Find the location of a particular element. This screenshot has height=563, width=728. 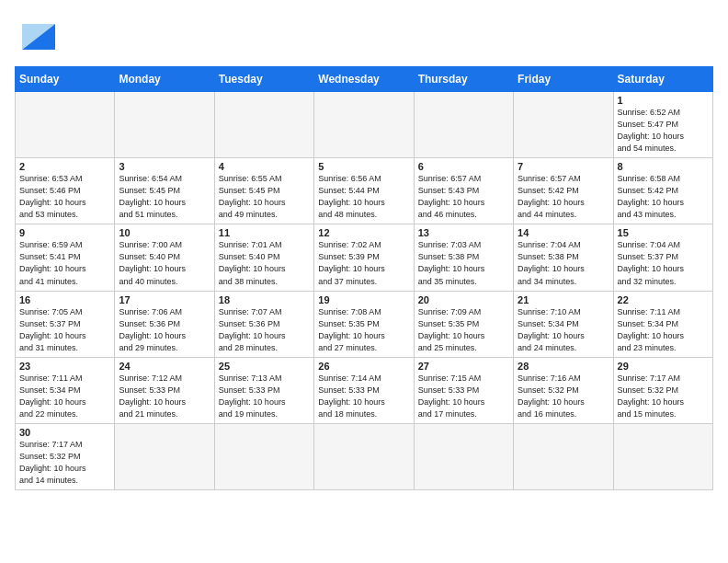

col-header-thursday: Thursday is located at coordinates (463, 79).